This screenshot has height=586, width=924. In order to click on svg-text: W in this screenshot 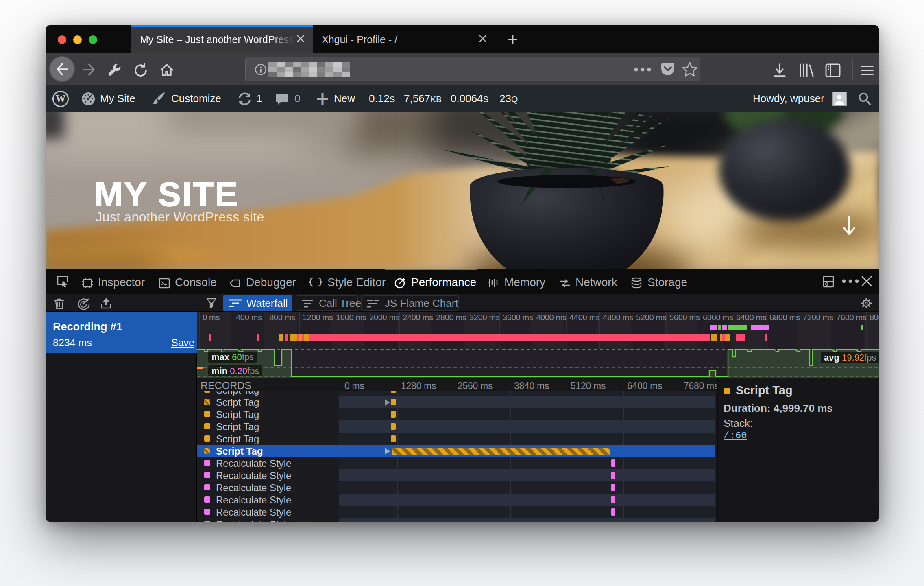, I will do `click(61, 98)`.